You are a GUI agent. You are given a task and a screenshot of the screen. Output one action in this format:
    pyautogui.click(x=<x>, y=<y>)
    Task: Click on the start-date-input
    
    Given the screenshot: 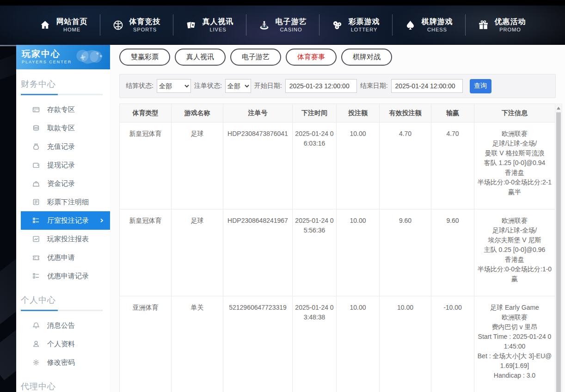 What is the action you would take?
    pyautogui.click(x=321, y=86)
    